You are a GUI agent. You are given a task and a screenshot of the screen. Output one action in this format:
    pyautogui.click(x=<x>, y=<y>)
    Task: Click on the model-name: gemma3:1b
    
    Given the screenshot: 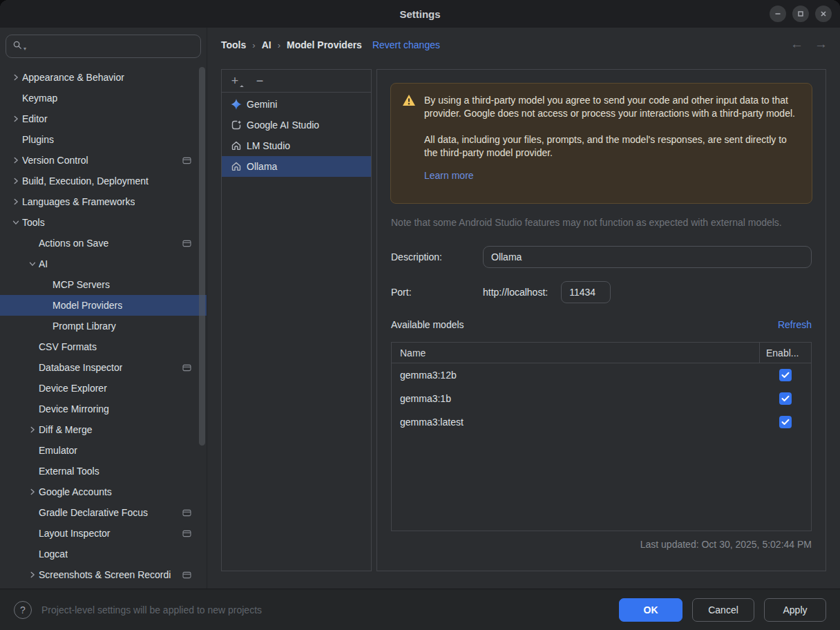 What is the action you would take?
    pyautogui.click(x=575, y=399)
    